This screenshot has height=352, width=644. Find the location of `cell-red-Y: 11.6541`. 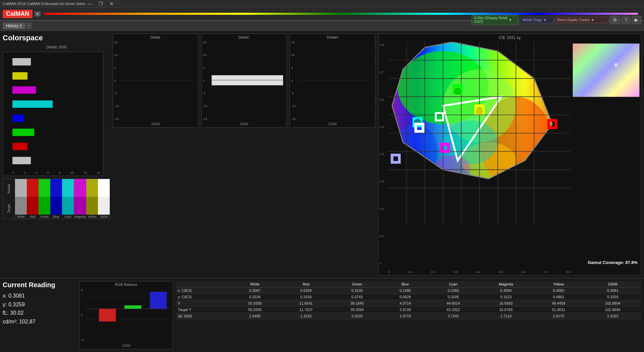

cell-red-Y: 11.6541 is located at coordinates (306, 304).